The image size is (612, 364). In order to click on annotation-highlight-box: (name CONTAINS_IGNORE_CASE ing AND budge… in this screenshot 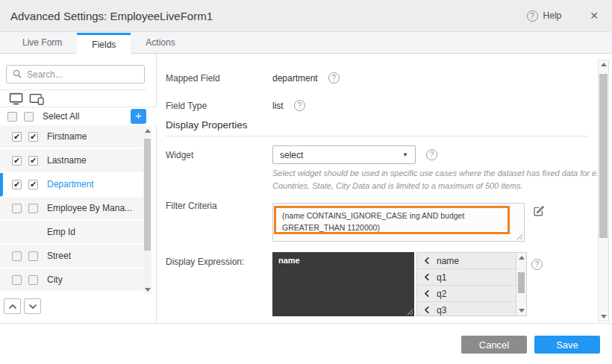, I will do `click(392, 220)`.